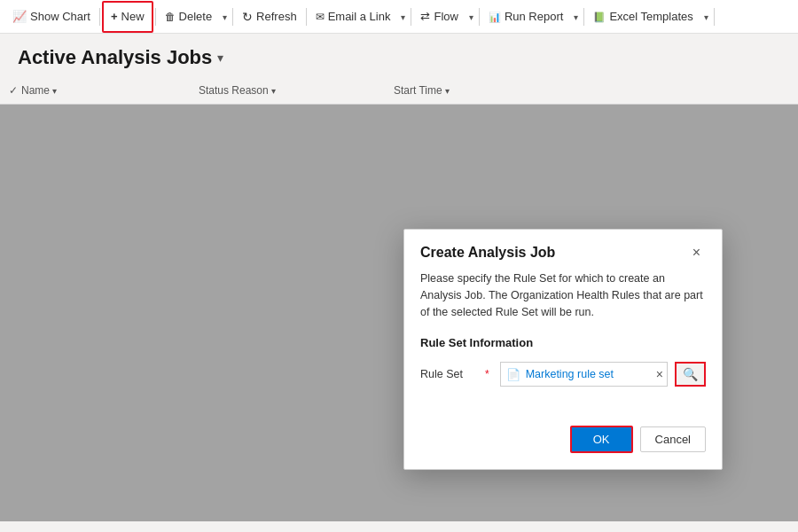 The image size is (798, 532). I want to click on ok-button: OK, so click(601, 440).